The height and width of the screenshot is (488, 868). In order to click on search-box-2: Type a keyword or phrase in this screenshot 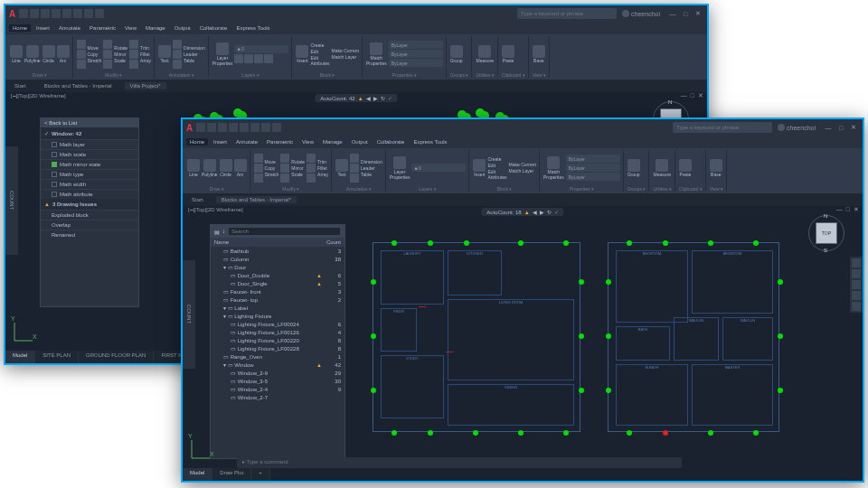, I will do `click(722, 127)`.